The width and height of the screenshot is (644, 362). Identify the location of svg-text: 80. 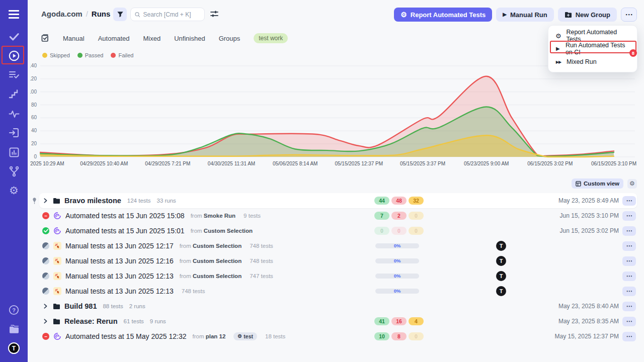
(34, 105).